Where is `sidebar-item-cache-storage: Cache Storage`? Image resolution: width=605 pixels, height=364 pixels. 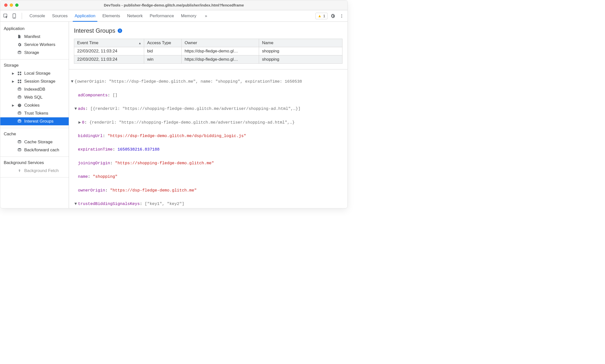 sidebar-item-cache-storage: Cache Storage is located at coordinates (34, 142).